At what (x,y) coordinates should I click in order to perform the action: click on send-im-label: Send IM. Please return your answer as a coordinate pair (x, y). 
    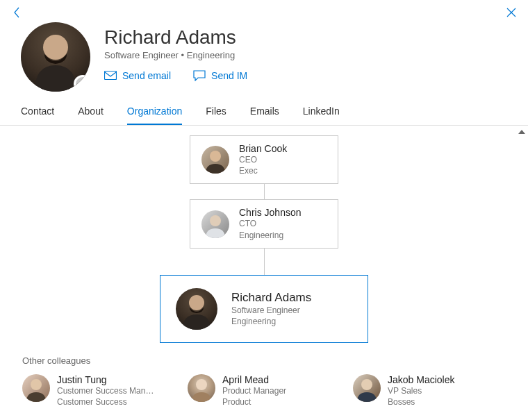
    Looking at the image, I should click on (229, 76).